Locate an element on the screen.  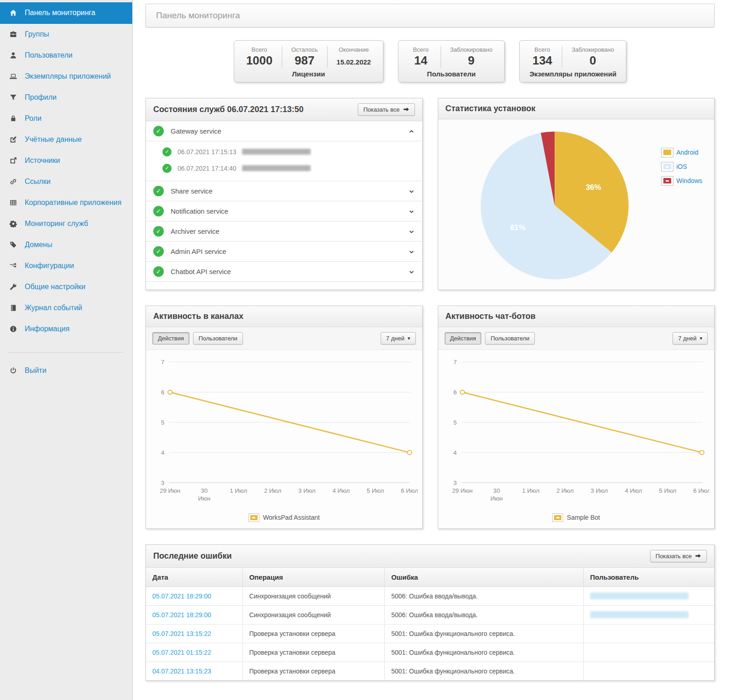
sidebar-item-label: Домены is located at coordinates (76, 245).